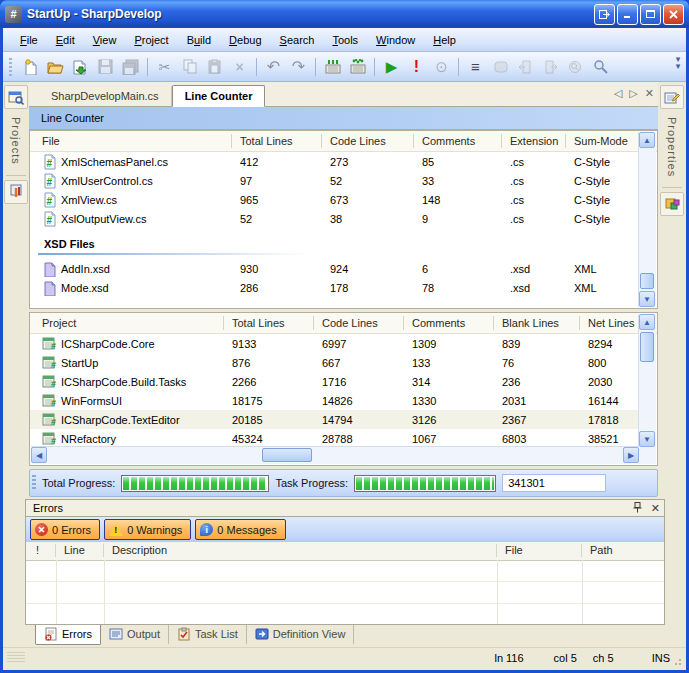  Describe the element at coordinates (190, 66) in the screenshot. I see `copy-icon` at that location.